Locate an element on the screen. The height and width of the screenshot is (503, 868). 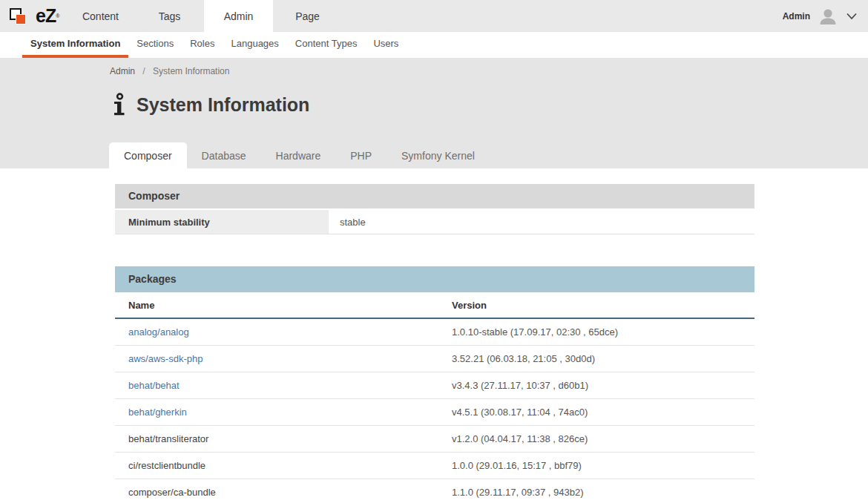
system-information-icon is located at coordinates (119, 105).